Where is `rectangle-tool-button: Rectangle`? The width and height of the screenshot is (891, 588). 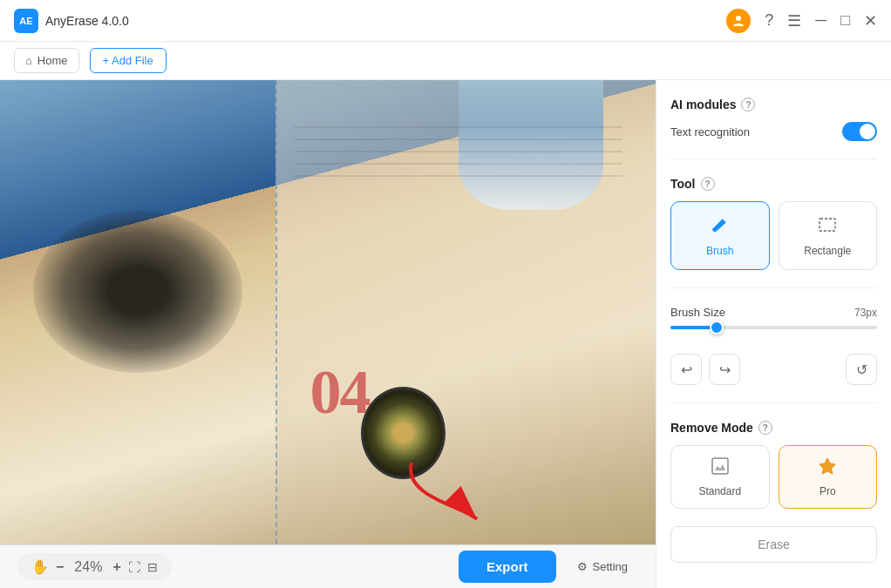 rectangle-tool-button: Rectangle is located at coordinates (828, 235).